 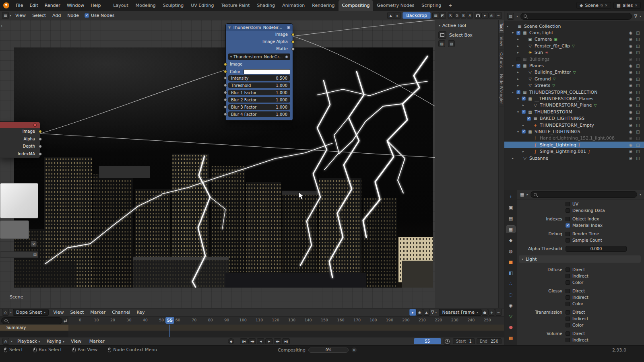 What do you see at coordinates (574, 138) in the screenshot?
I see `outliner-row: ∫ HandlerLightning_152.1_light.008` at bounding box center [574, 138].